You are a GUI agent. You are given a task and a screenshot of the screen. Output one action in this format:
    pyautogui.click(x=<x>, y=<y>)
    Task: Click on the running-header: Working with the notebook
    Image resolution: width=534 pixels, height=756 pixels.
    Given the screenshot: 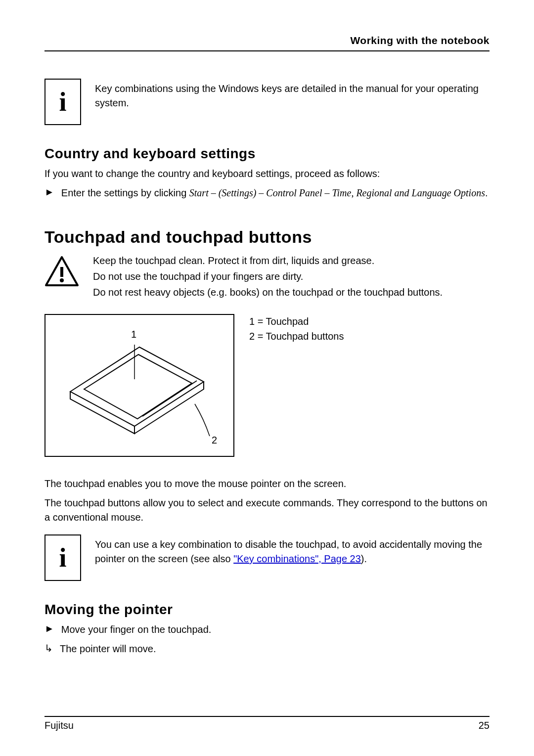 What is the action you would take?
    pyautogui.click(x=267, y=41)
    